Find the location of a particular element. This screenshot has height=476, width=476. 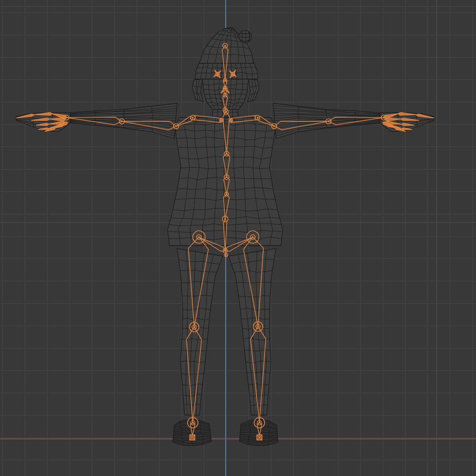

mesh-region-right-arm is located at coordinates (327, 121).